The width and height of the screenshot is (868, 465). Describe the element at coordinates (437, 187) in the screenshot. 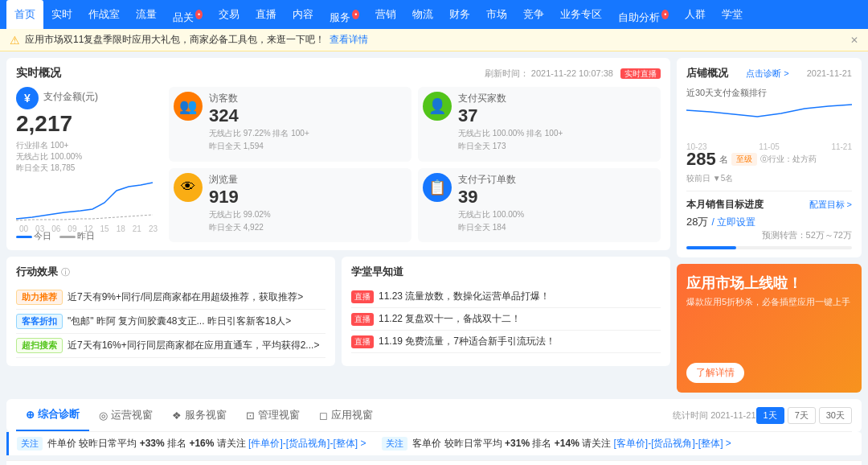

I see `metric-icon-3: 📋` at that location.